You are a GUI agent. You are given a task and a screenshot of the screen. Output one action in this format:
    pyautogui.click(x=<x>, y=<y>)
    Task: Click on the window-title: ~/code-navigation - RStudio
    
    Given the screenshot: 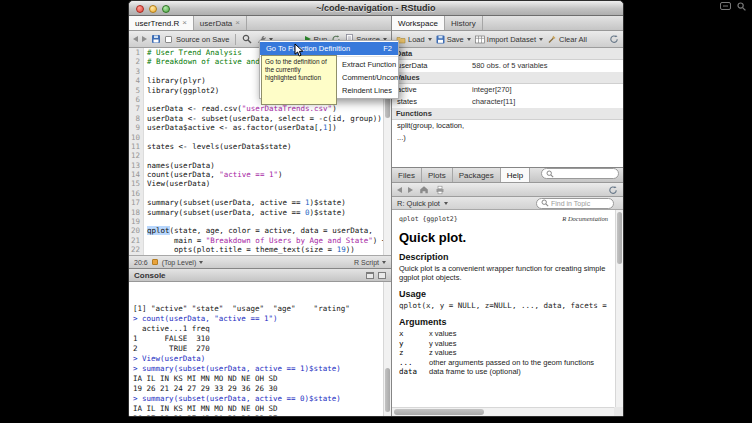 What is the action you would take?
    pyautogui.click(x=376, y=8)
    